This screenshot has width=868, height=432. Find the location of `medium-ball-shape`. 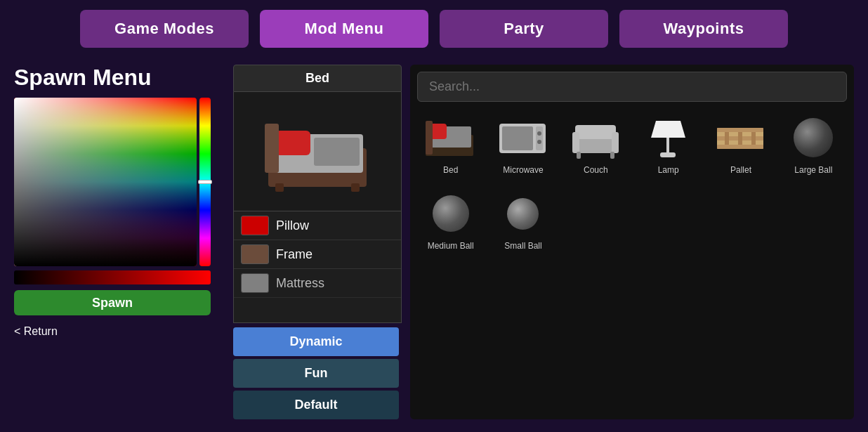

medium-ball-shape is located at coordinates (451, 214).